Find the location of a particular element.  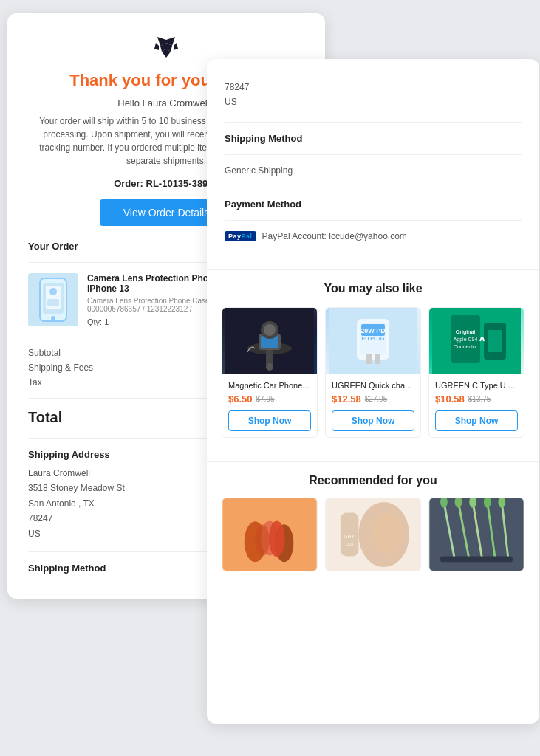

rec-img-brushes is located at coordinates (476, 535).